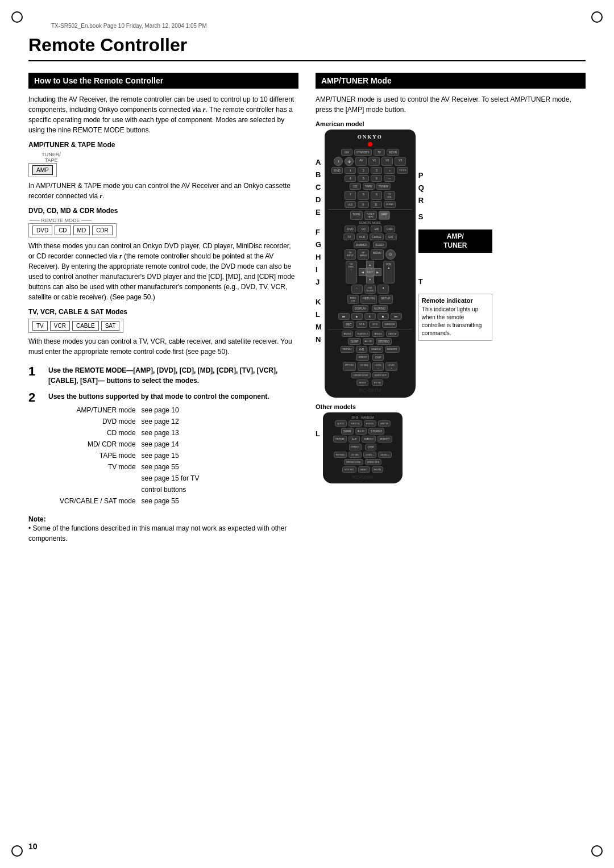 The width and height of the screenshot is (614, 868). Describe the element at coordinates (392, 334) in the screenshot. I see `lastm-btn: LAST.M` at that location.